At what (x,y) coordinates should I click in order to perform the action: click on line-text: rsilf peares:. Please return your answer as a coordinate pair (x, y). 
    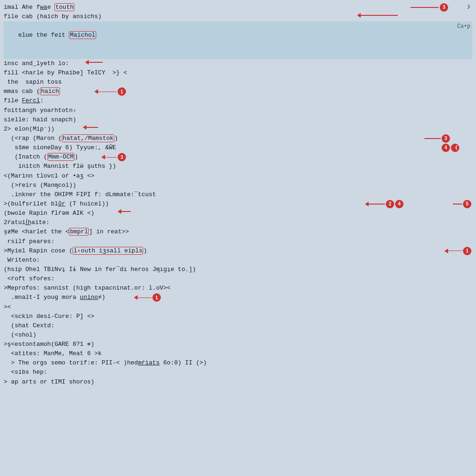
    Looking at the image, I should click on (29, 242).